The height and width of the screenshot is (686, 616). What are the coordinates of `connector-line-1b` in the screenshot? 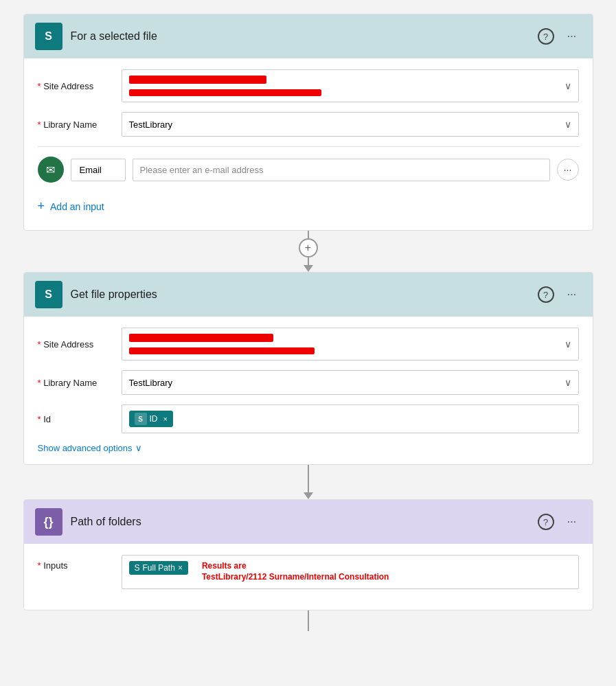 It's located at (308, 261).